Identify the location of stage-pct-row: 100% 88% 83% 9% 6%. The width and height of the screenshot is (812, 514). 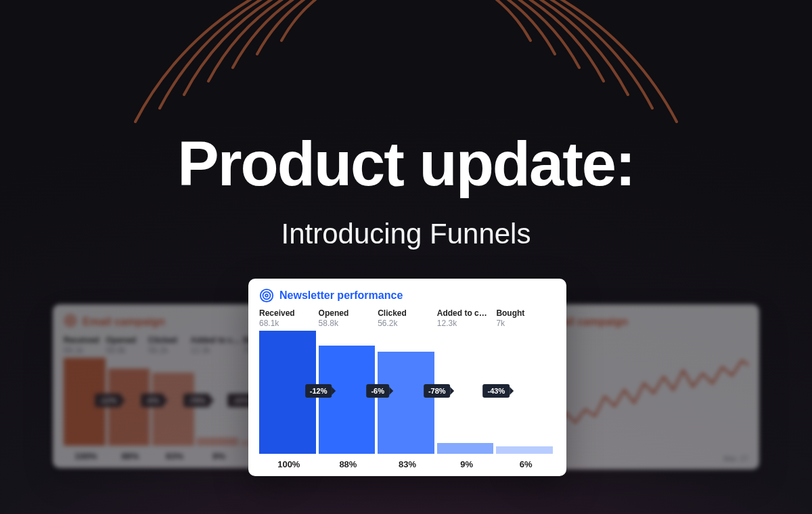
(407, 464).